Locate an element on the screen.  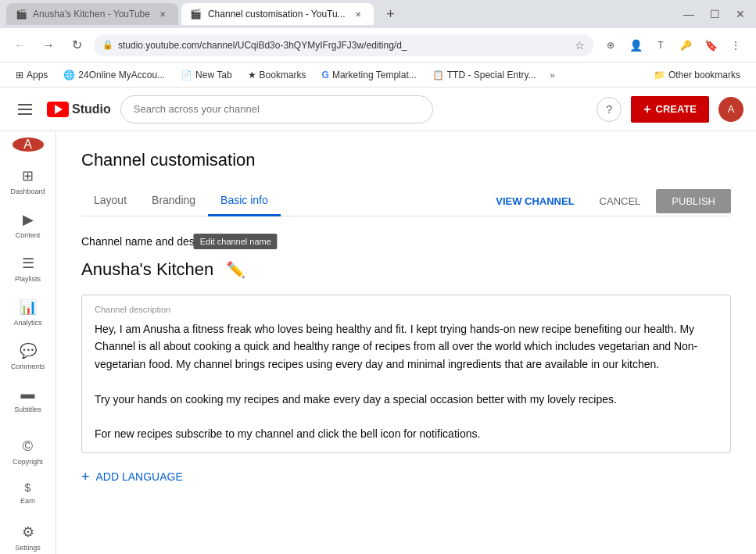
maximize-button: ☐ is located at coordinates (715, 14).